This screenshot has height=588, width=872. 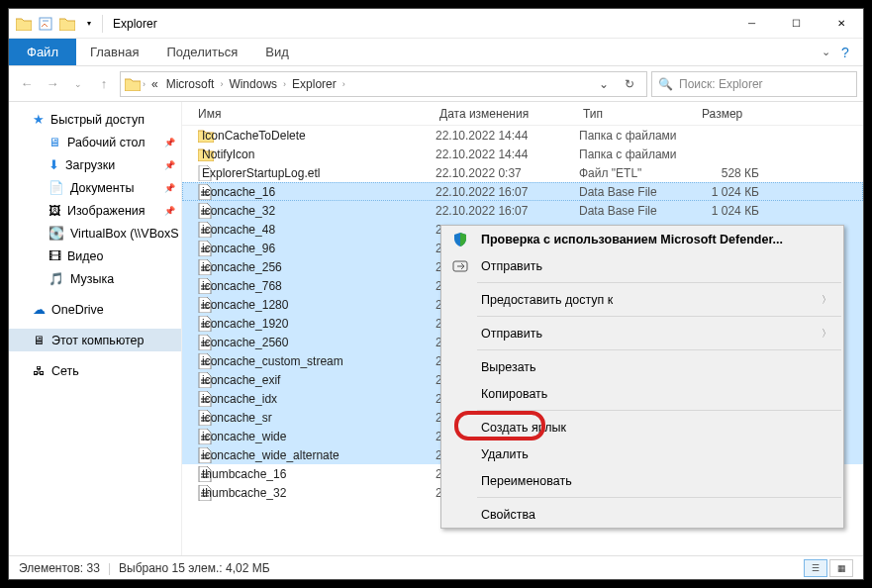 What do you see at coordinates (52, 84) in the screenshot?
I see `forward-button: →` at bounding box center [52, 84].